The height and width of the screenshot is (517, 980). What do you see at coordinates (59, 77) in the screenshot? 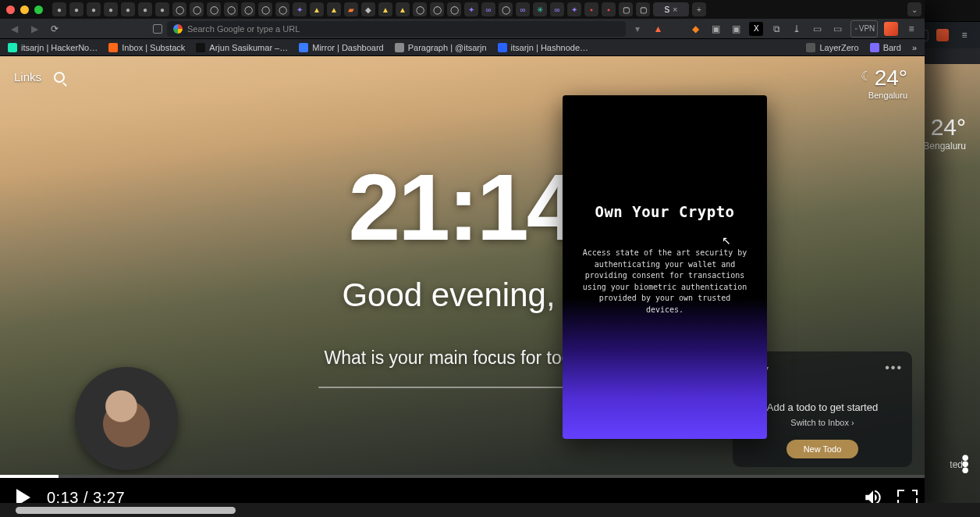
I see `search-icon` at bounding box center [59, 77].